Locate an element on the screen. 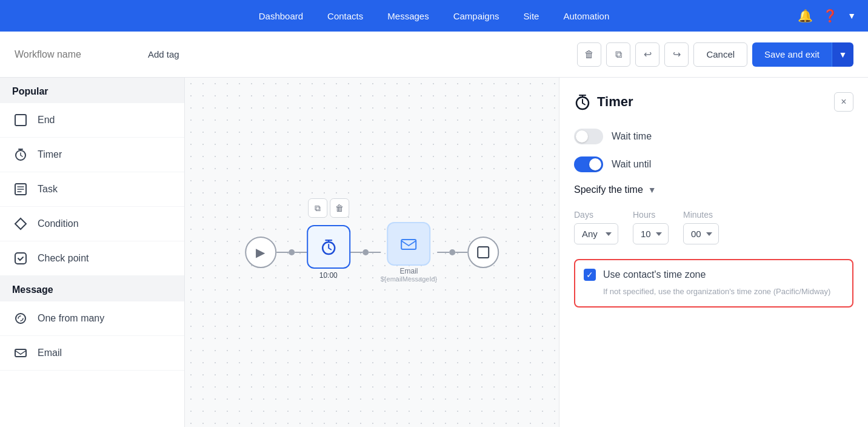 The image size is (868, 427). time-fields: Days Any Mon Tue Wed Thu Fri Sat Sun Hou… is located at coordinates (714, 227).